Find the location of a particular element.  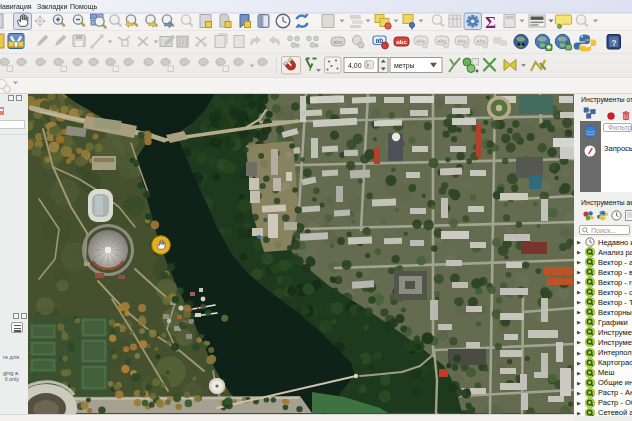

svg-text: Навигация is located at coordinates (16, 7).